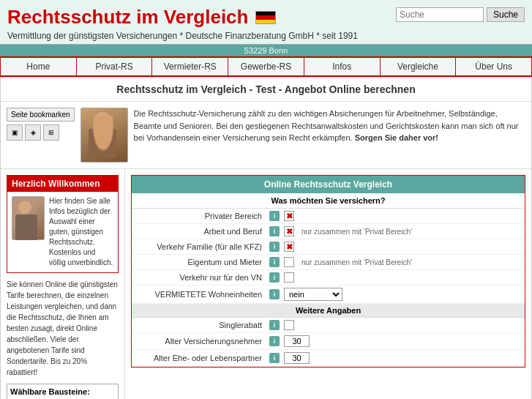  What do you see at coordinates (63, 392) in the screenshot?
I see `wahlbare-title: Wählbare Bausteine:` at bounding box center [63, 392].